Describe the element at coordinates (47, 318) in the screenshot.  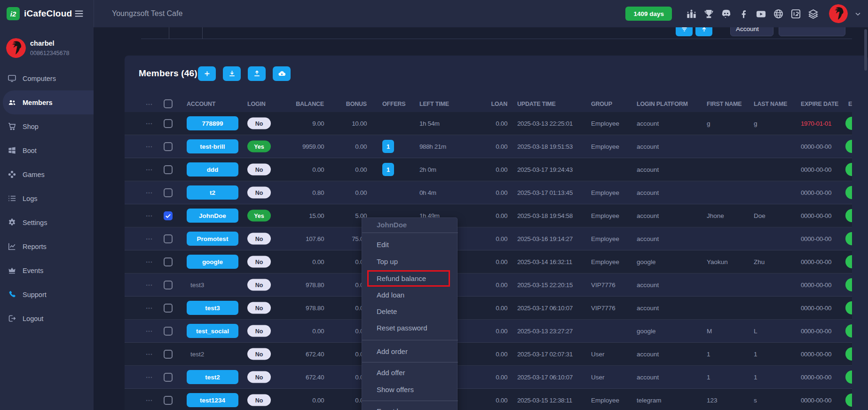
I see `sidebar-item-logout: Logout` at that location.